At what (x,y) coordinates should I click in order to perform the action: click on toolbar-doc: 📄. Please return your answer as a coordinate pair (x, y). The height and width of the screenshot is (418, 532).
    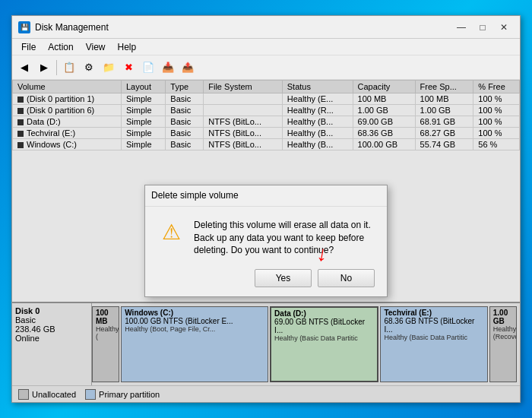
    Looking at the image, I should click on (148, 68).